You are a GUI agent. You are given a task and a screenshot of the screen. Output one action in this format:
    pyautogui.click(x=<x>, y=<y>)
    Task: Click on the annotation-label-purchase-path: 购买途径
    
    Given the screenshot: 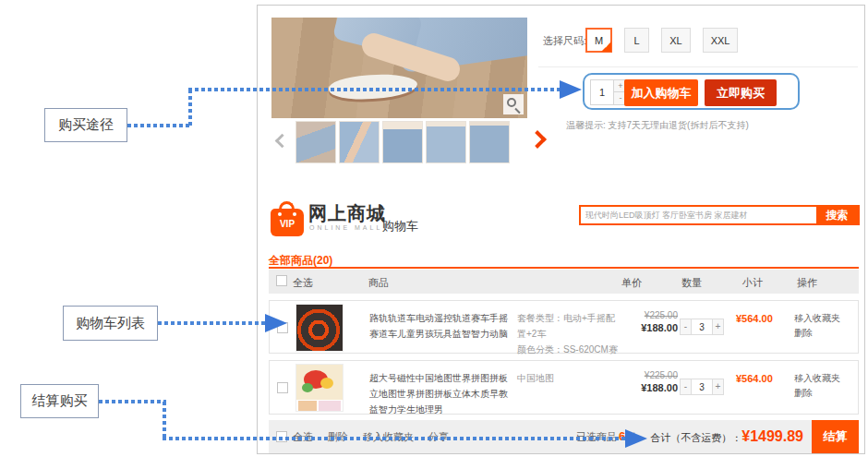 What is the action you would take?
    pyautogui.click(x=86, y=126)
    